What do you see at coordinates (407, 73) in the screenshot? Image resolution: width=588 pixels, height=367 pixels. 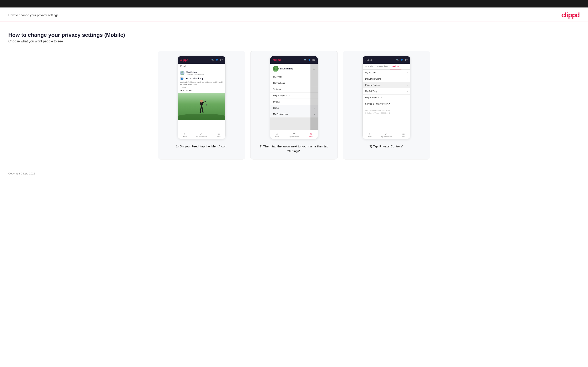 I see `chevron-right-icon: ›` at bounding box center [407, 73].